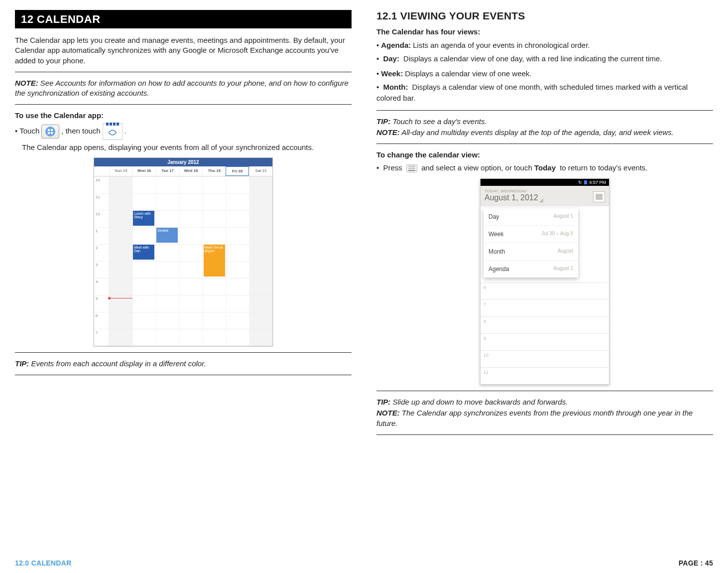  I want to click on hour-label: 7, so click(102, 337).